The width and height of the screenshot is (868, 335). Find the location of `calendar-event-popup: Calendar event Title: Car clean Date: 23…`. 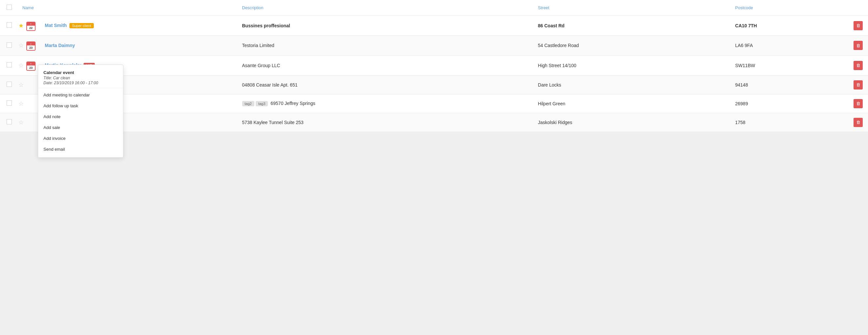

calendar-event-popup: Calendar event Title: Car clean Date: 23… is located at coordinates (81, 111).